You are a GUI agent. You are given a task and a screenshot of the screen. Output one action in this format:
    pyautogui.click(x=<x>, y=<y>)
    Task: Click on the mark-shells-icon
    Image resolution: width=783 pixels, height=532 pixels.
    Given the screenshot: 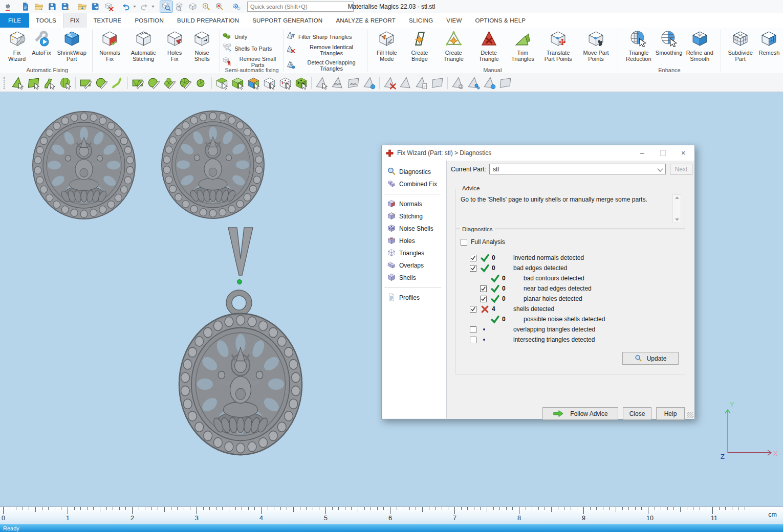 What is the action you would take?
    pyautogui.click(x=66, y=83)
    